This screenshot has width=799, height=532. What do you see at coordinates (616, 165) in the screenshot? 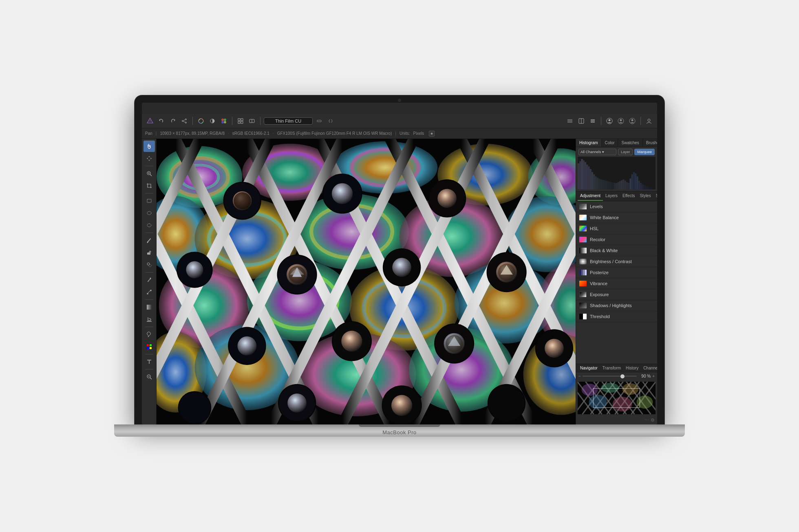
I see `histogram-section: Histogram Color Swatches Brushes ⋯ All C…` at bounding box center [616, 165].